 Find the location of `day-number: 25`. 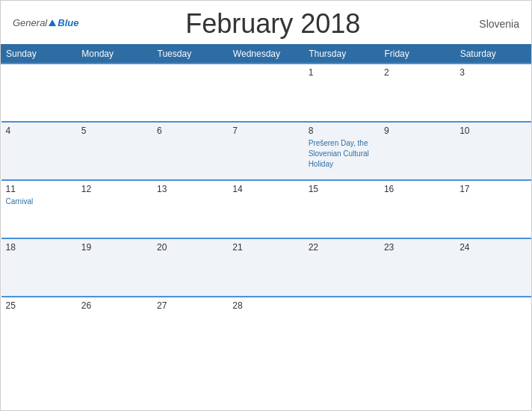

day-number: 25 is located at coordinates (39, 306).